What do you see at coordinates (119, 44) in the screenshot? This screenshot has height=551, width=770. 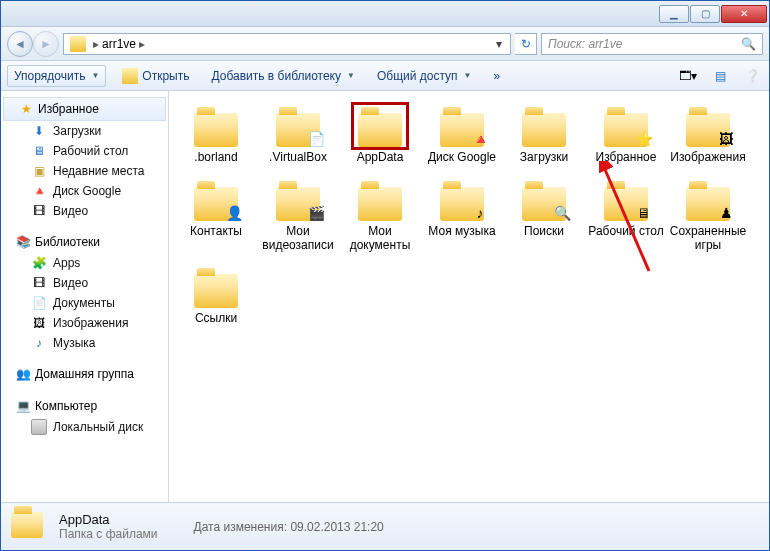 I see `breadcrumb-segment: arr1ve` at bounding box center [119, 44].